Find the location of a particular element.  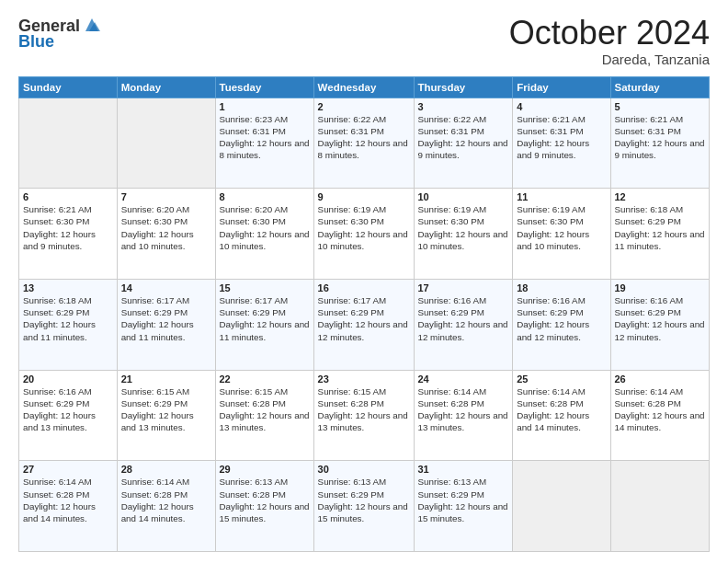

calendar-cell: 23Sunrise: 6:15 AMSunset: 6:28 PMDayligh… is located at coordinates (364, 416).